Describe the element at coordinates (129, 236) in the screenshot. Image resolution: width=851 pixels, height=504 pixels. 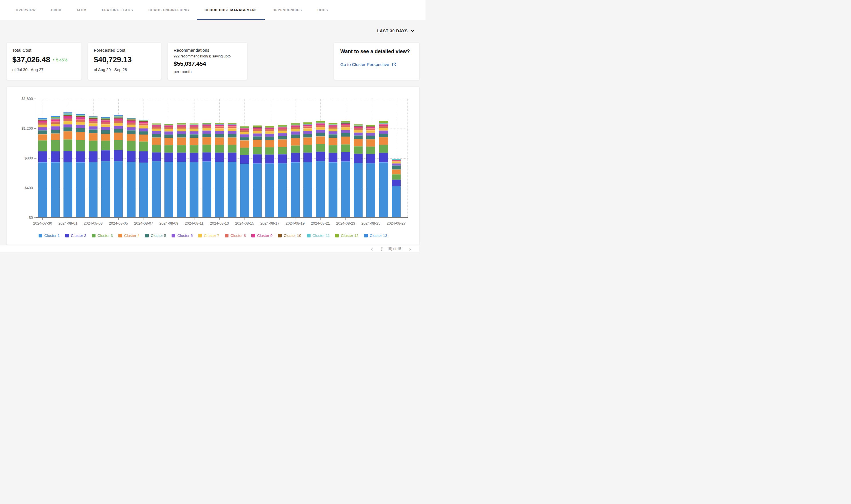
I see `legend-item-cluster-4: Cluster 4` at that location.